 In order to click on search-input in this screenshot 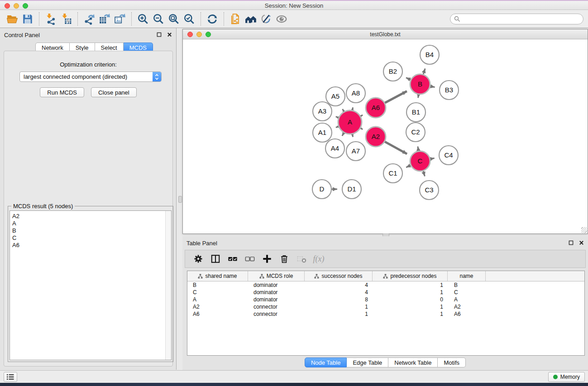, I will do `click(521, 19)`.